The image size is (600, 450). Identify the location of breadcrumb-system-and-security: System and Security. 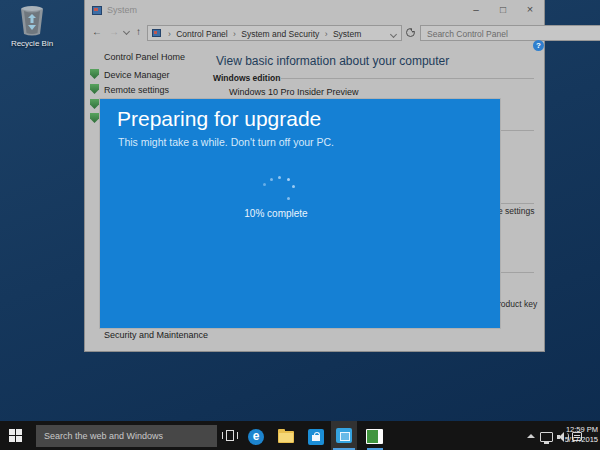
(280, 34).